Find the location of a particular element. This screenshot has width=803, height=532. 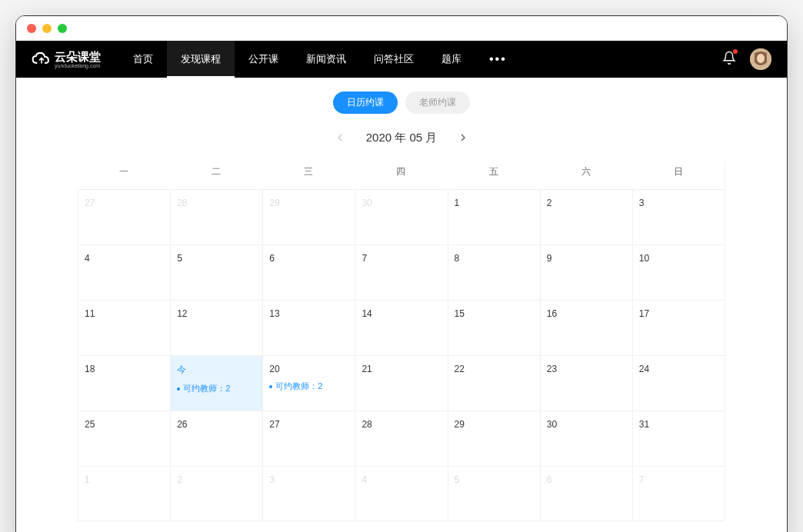

day-cell: 24 is located at coordinates (678, 383).